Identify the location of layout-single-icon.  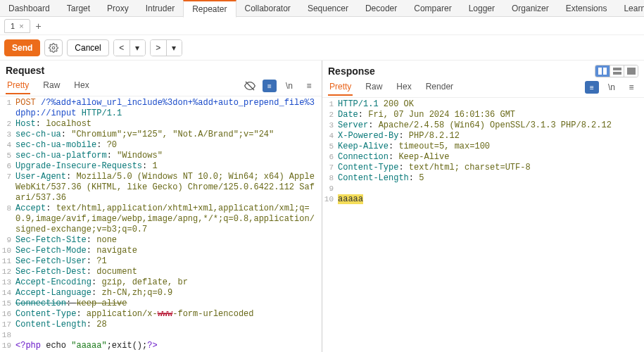
(631, 71).